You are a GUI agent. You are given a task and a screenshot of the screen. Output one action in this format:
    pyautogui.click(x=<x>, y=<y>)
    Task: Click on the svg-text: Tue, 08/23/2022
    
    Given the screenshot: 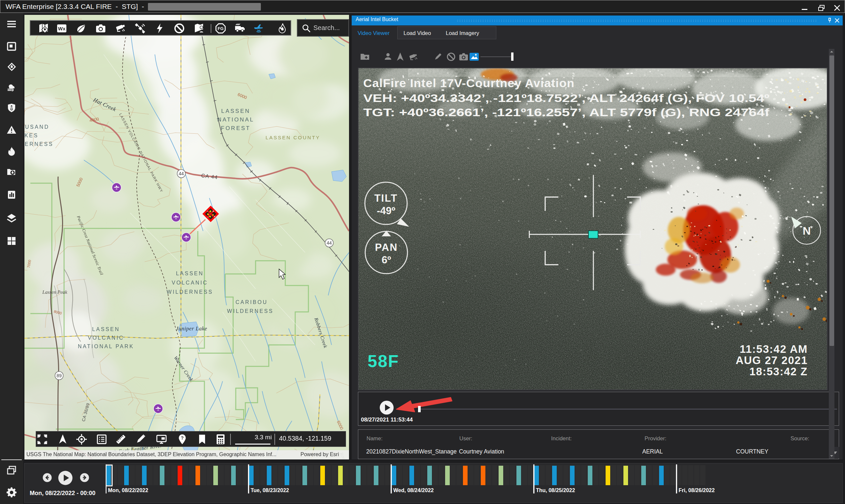 What is the action you would take?
    pyautogui.click(x=270, y=490)
    